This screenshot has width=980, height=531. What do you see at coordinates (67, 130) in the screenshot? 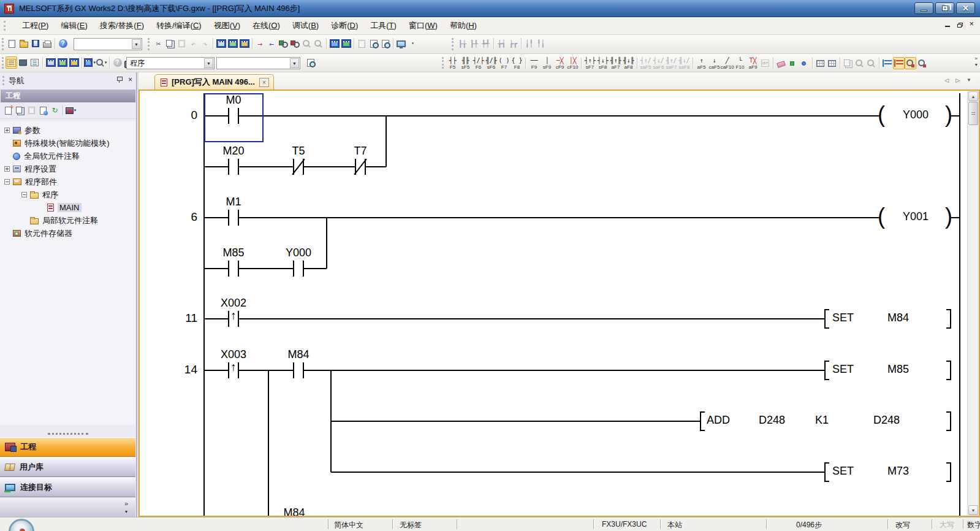
I see `tree-item-parameter: +参数` at bounding box center [67, 130].